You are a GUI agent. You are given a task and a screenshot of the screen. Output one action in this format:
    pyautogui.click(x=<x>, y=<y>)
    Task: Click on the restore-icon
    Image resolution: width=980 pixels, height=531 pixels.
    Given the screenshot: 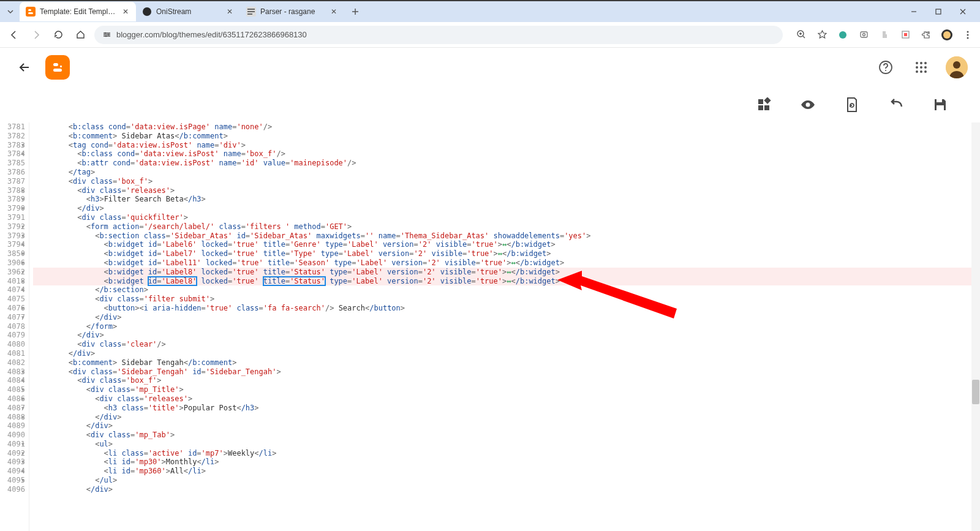 What is the action you would take?
    pyautogui.click(x=852, y=105)
    